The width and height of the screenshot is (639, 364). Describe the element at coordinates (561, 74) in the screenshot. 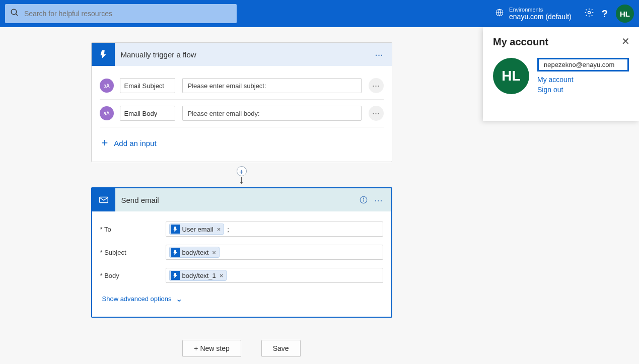

I see `account-panel: My account ✕ HL nepezekno@enayu.com My a…` at that location.